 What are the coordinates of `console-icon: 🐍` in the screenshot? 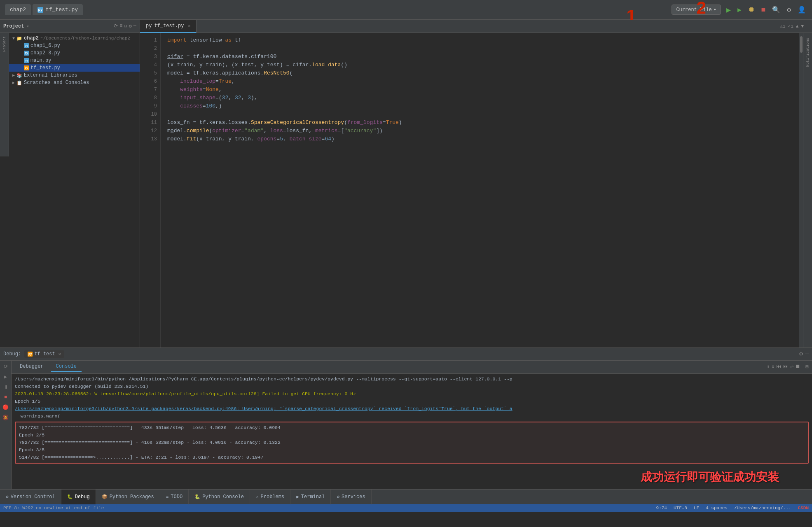 It's located at (197, 497).